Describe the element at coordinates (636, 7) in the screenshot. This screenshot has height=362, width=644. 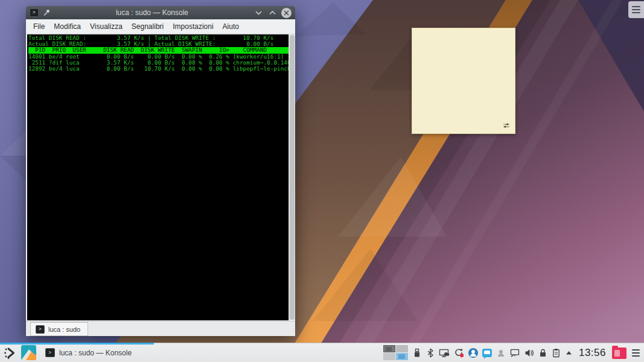
I see `toolbox-hamburger-icon` at that location.